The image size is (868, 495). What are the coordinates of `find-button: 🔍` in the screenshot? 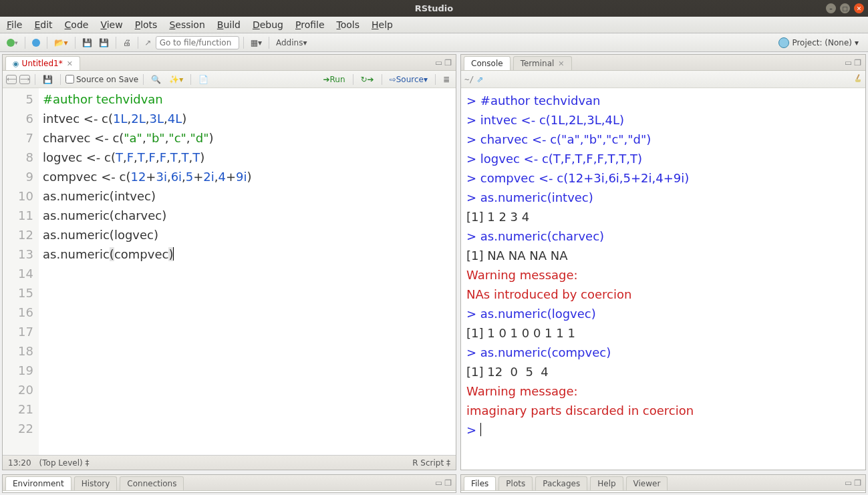 It's located at (156, 79).